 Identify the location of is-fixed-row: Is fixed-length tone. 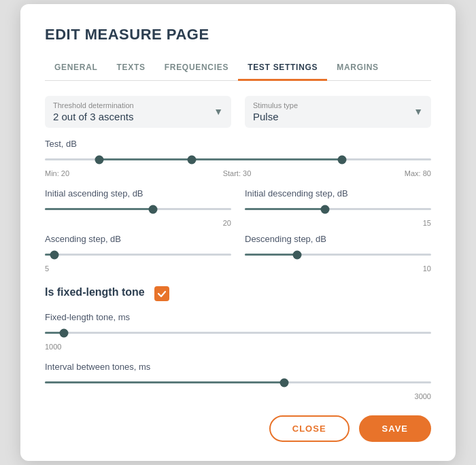
(238, 294).